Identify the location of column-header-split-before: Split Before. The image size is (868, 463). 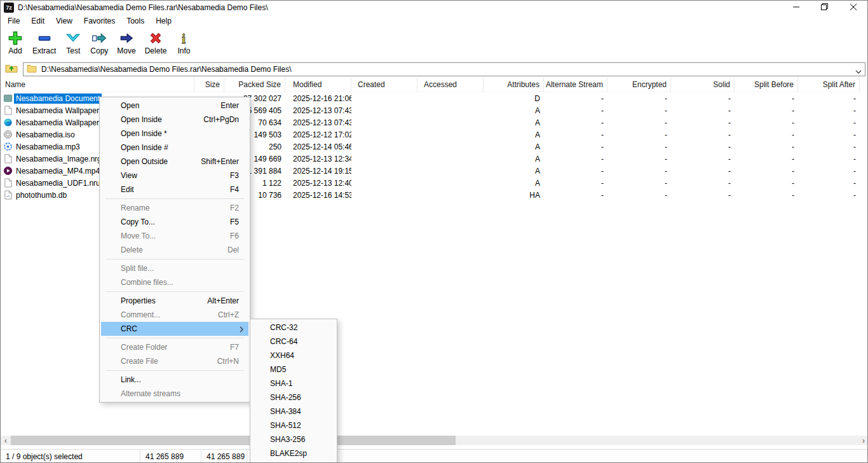
(766, 85).